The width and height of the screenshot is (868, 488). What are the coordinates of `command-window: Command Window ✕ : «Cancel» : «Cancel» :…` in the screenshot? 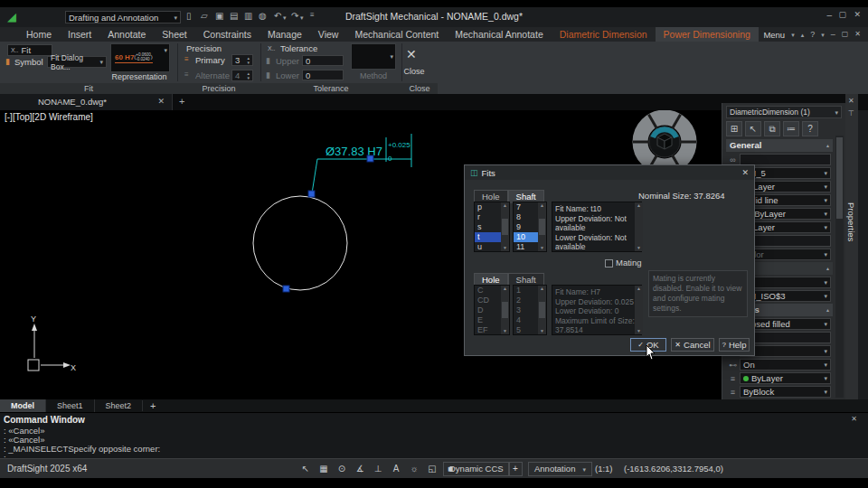 It's located at (434, 436).